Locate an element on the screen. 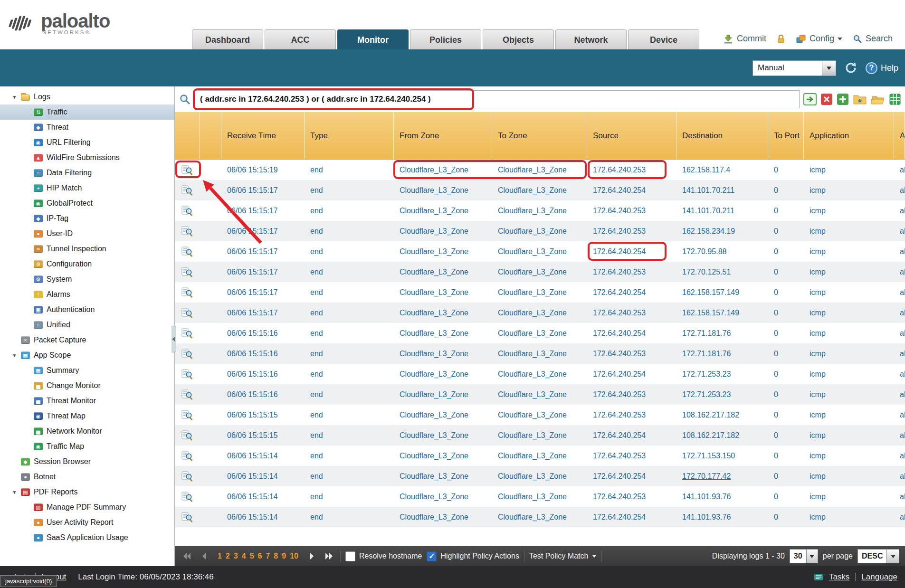 The width and height of the screenshot is (905, 588). cell-destination: 172.70.125.51 is located at coordinates (722, 272).